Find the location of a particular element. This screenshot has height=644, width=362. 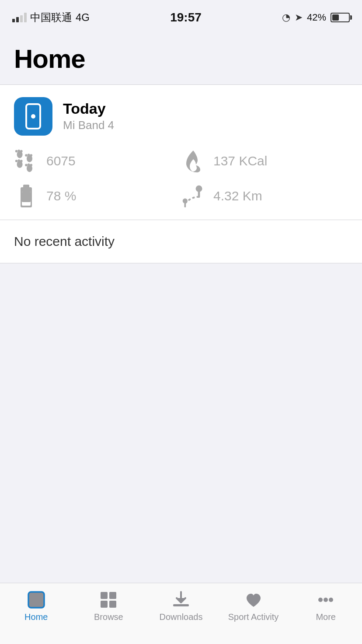

steps-stat: 6075 is located at coordinates (97, 161).